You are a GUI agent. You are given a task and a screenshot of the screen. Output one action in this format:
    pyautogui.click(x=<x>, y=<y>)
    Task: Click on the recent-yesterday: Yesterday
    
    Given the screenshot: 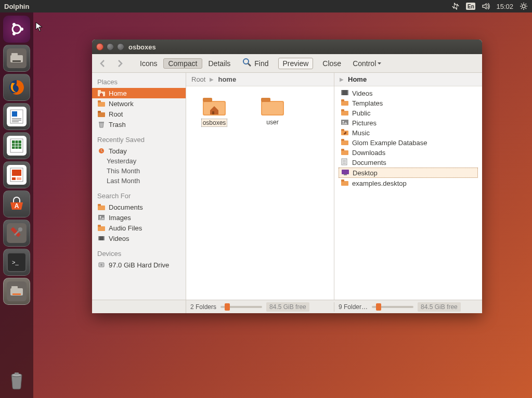 What is the action you would take?
    pyautogui.click(x=139, y=161)
    